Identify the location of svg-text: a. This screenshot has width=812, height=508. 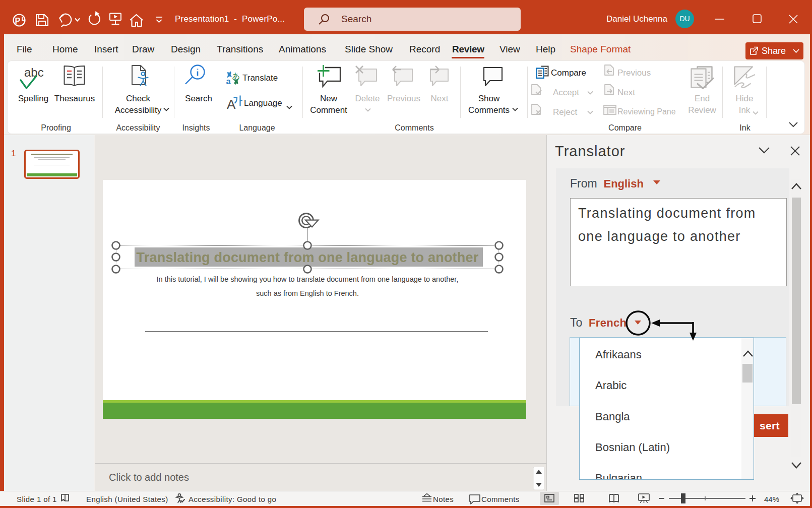
(229, 81).